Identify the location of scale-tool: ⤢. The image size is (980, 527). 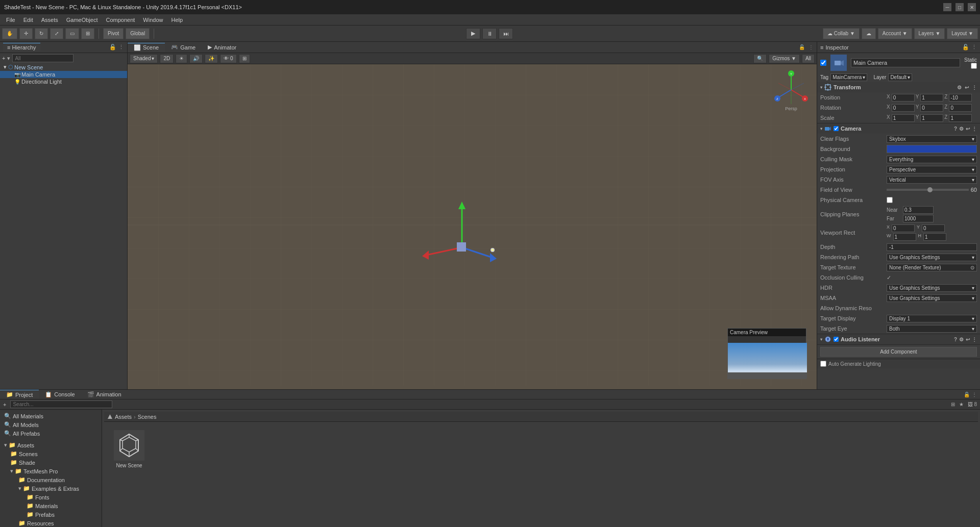
(57, 34).